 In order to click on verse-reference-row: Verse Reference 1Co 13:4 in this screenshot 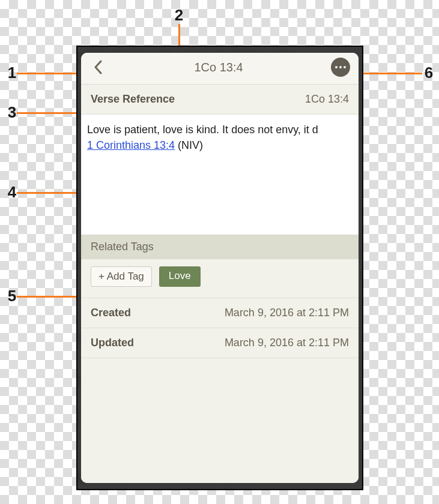, I will do `click(220, 100)`.